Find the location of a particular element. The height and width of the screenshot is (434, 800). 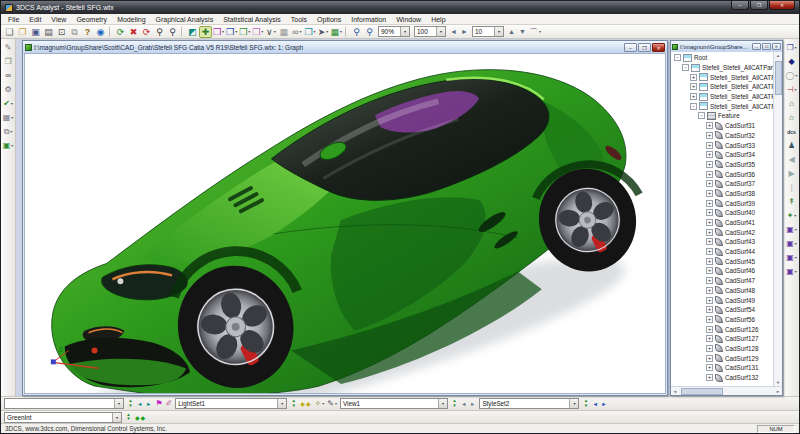

step-down-button: ▼ is located at coordinates (522, 32).